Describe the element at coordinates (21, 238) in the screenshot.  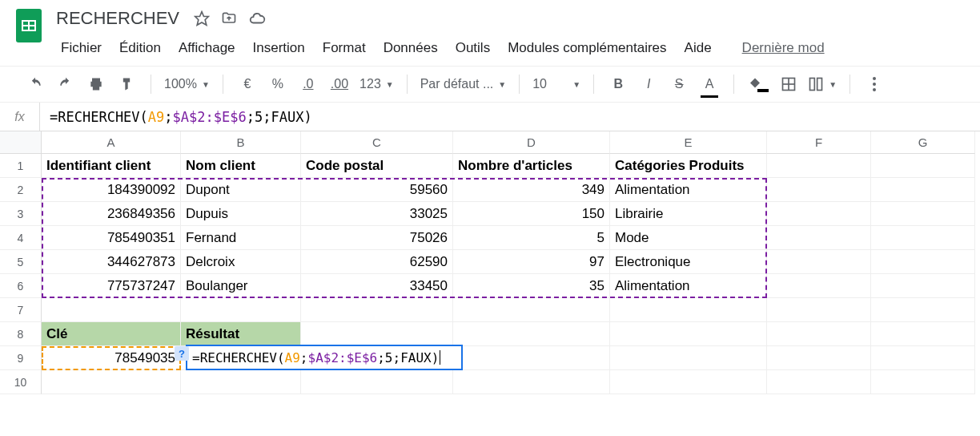
I see `row-header: 4` at that location.